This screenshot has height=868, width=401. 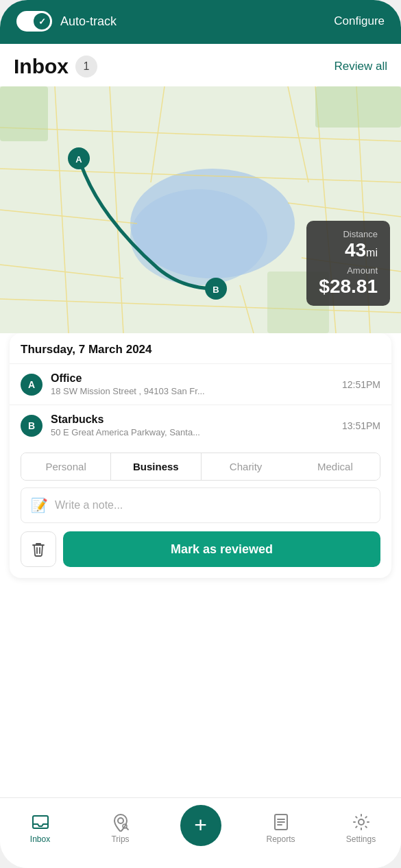 I want to click on category-tab-business: Business, so click(x=156, y=466).